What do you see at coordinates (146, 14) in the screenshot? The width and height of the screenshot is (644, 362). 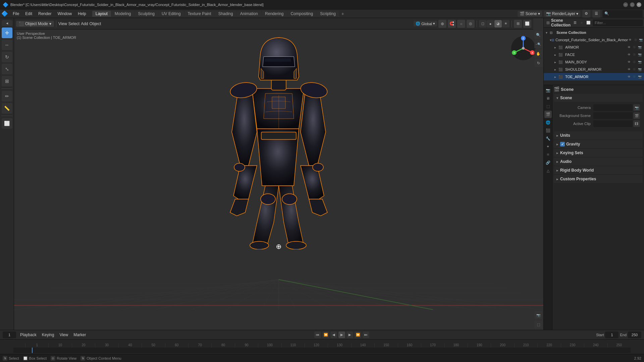 I see `tab-sculpting: Sculpting` at bounding box center [146, 14].